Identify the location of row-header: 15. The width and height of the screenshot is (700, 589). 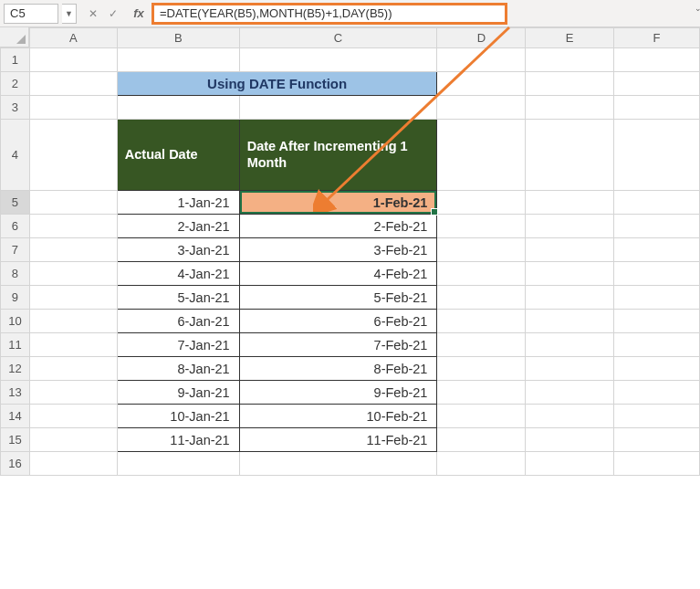
(16, 440).